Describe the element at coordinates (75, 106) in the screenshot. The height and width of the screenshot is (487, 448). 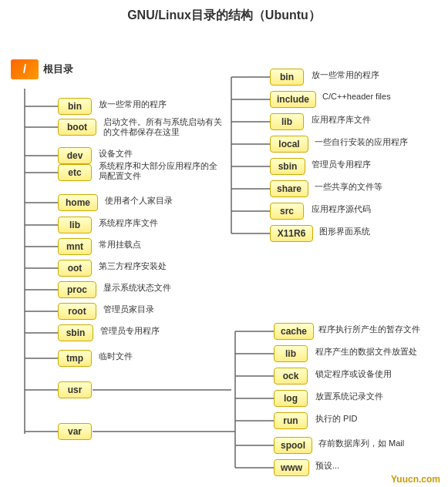
I see `node-bin: bin` at that location.